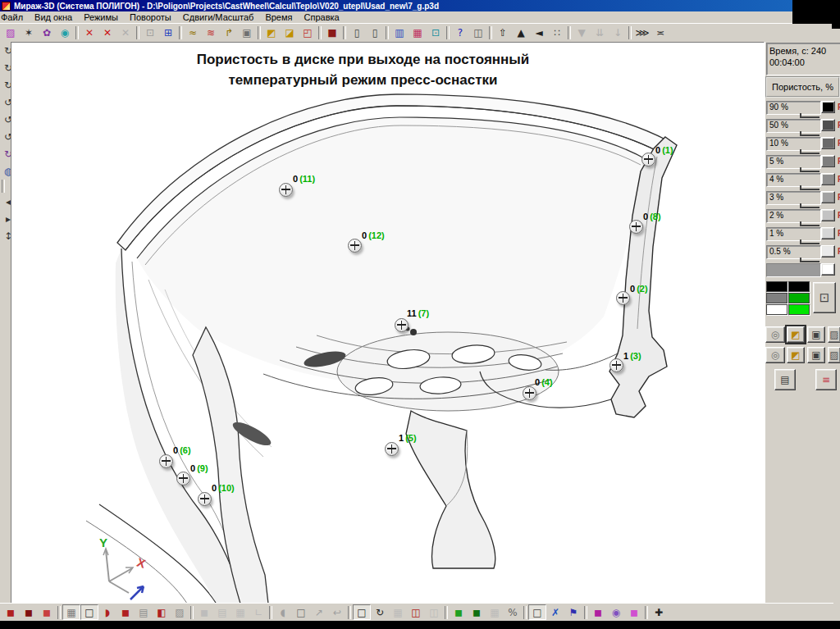 This screenshot has width=840, height=629. What do you see at coordinates (399, 33) in the screenshot?
I see `histogram-button: ▥` at bounding box center [399, 33].